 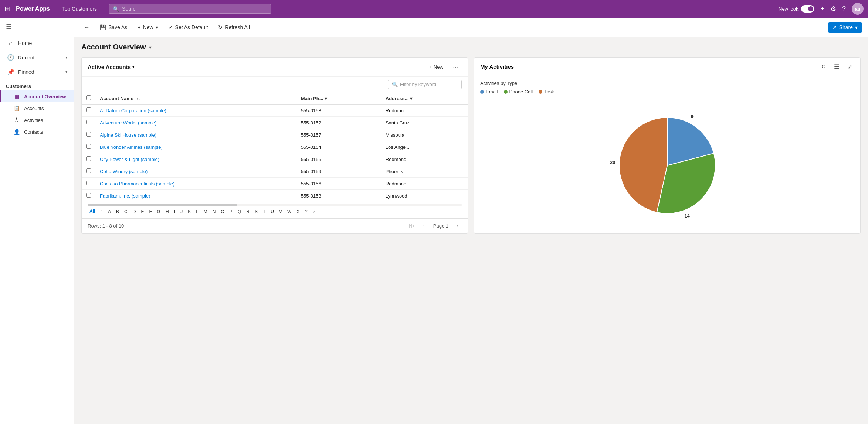 What do you see at coordinates (17, 96) in the screenshot?
I see `account-overview-icon: ▦` at bounding box center [17, 96].